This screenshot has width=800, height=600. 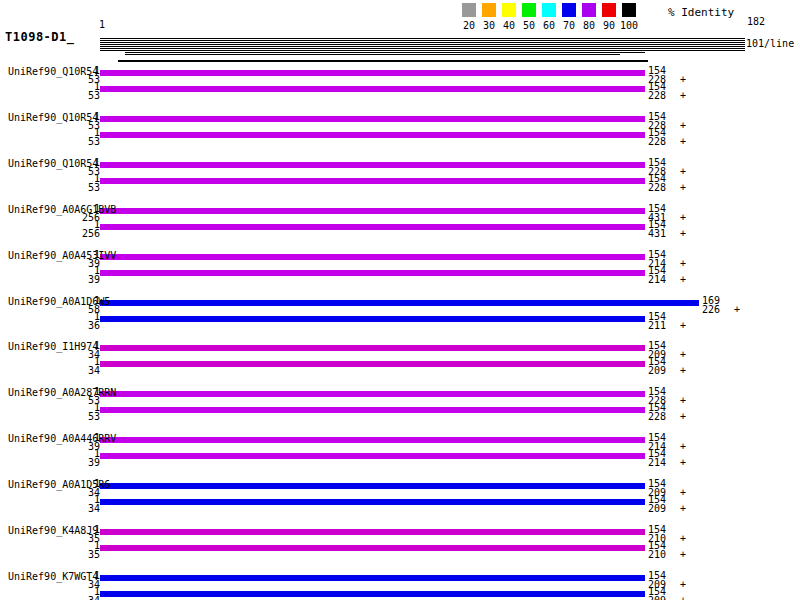 What do you see at coordinates (400, 317) in the screenshot?
I see `hit-row: 158169226+136154211+UniRef90_A0A1D6W5` at bounding box center [400, 317].